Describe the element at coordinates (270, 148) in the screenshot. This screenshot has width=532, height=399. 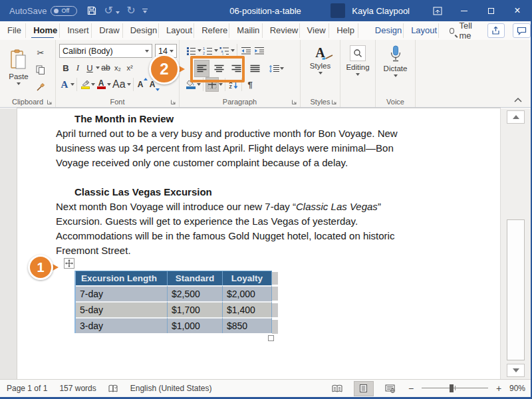
I see `para-1: April turned out to be a very busy and p…` at that location.